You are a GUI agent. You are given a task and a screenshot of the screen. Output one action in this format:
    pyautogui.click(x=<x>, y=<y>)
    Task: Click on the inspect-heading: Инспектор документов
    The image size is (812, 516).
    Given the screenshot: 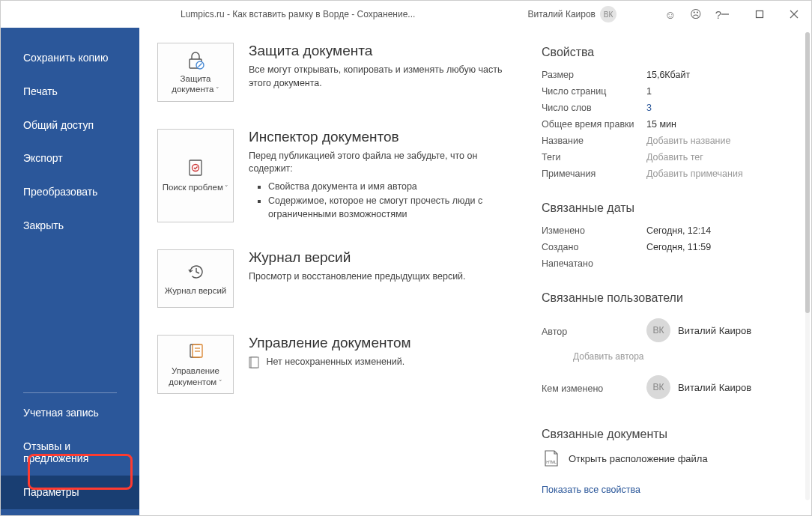 What is the action you would take?
    pyautogui.click(x=381, y=137)
    